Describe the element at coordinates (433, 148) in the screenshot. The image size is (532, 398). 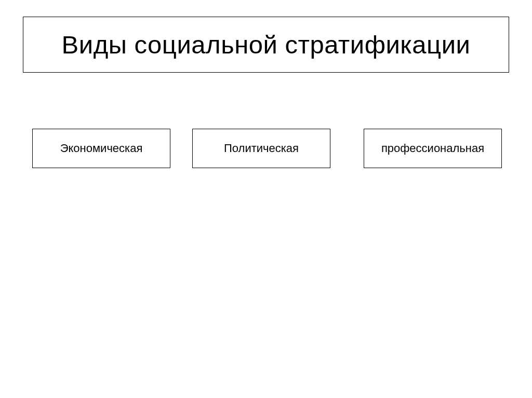
I see `item-label: профессиональная` at that location.